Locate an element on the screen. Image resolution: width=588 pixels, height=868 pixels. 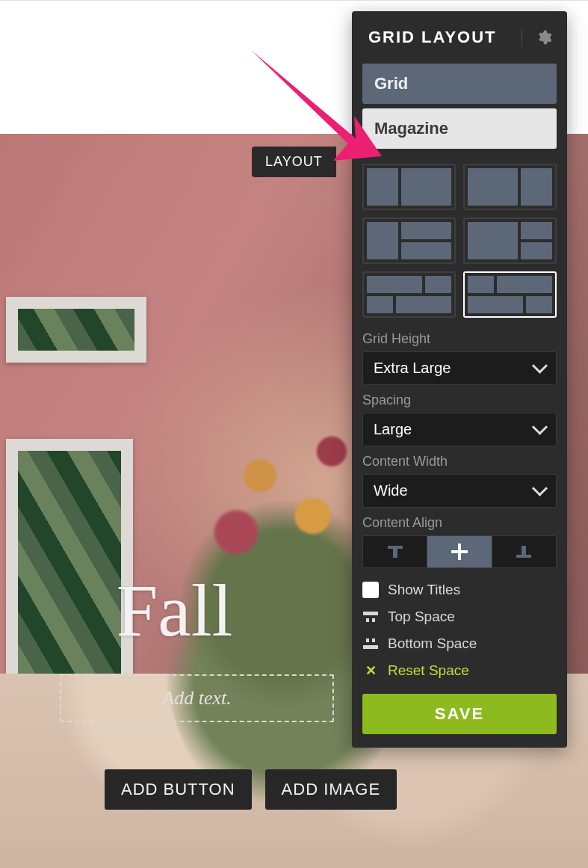
spacing-label: Spacing is located at coordinates (459, 401).